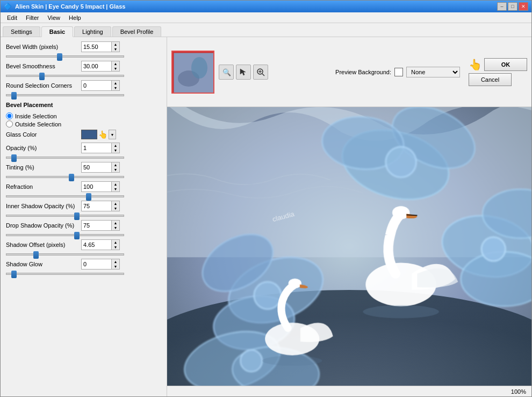 The width and height of the screenshot is (532, 397). Describe the element at coordinates (523, 6) in the screenshot. I see `close-button: ✕` at that location.